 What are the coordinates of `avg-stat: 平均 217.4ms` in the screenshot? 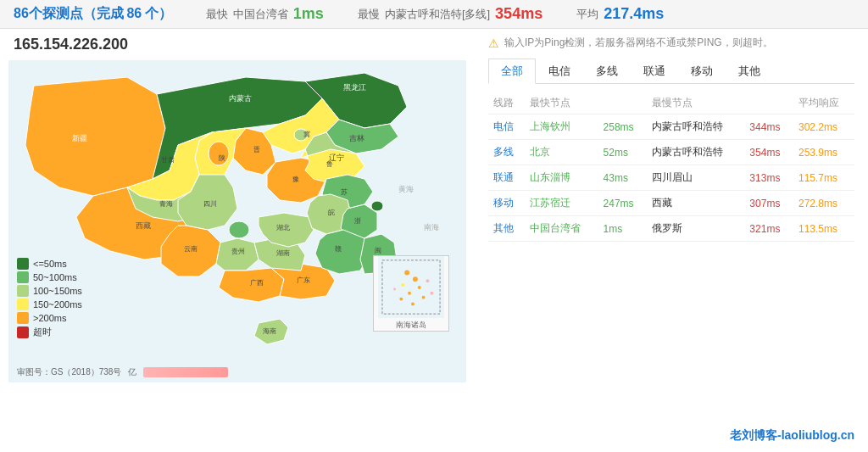 It's located at (620, 14).